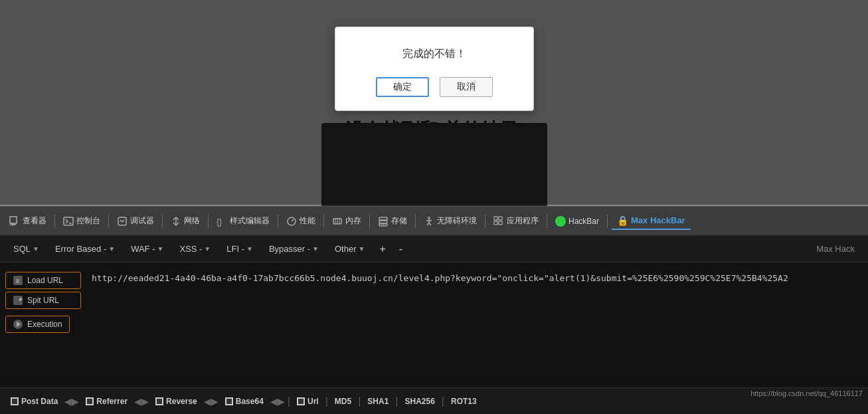 The image size is (868, 414). What do you see at coordinates (561, 221) in the screenshot?
I see `hackbar-circle-icon` at bounding box center [561, 221].